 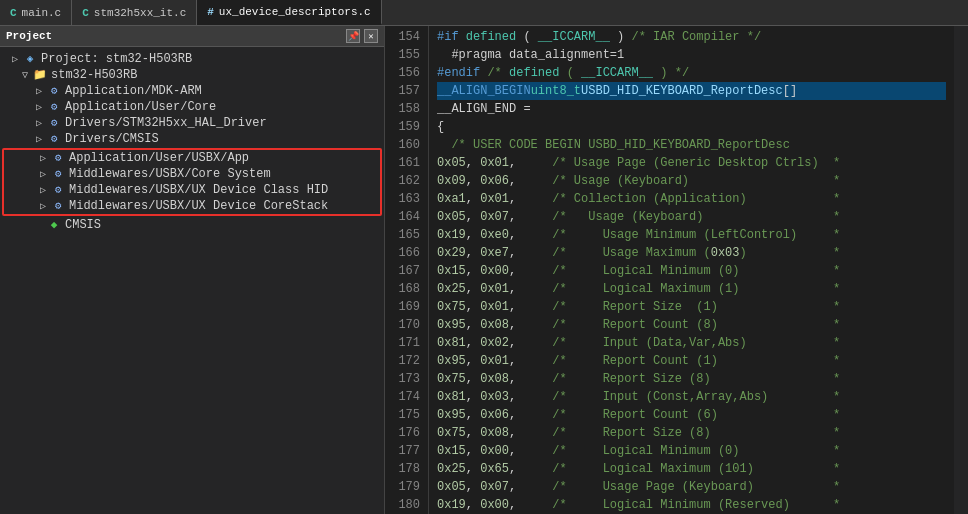 I want to click on line-number: 168, so click(x=402, y=289).